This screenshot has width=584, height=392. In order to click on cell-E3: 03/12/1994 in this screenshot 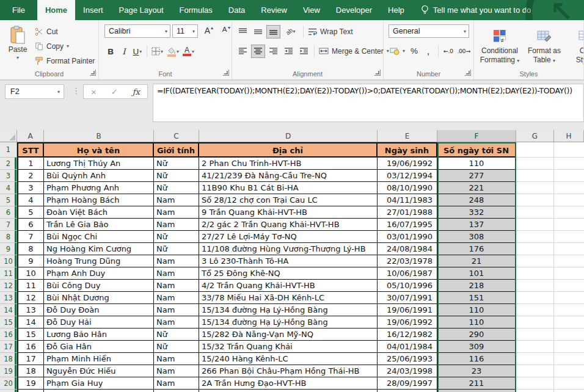, I will do `click(407, 176)`.